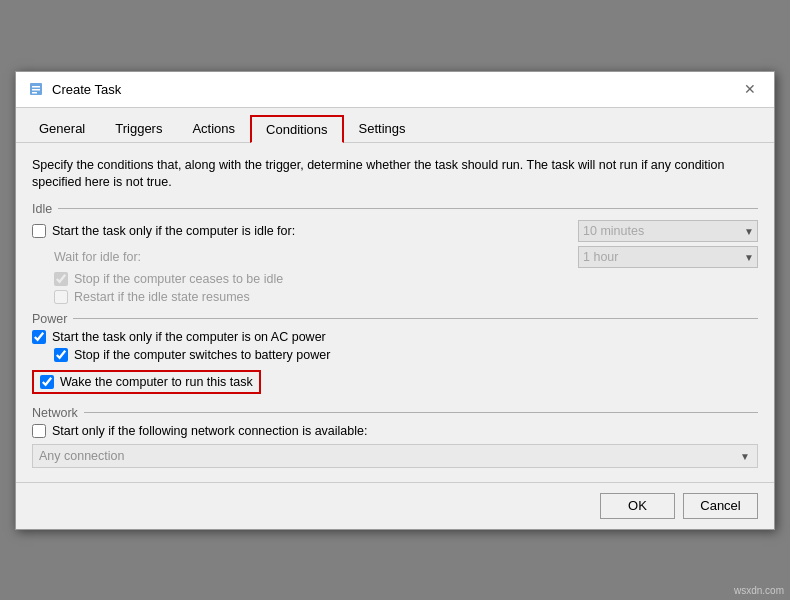 This screenshot has width=790, height=600. I want to click on tab-triggers: Triggers, so click(138, 129).